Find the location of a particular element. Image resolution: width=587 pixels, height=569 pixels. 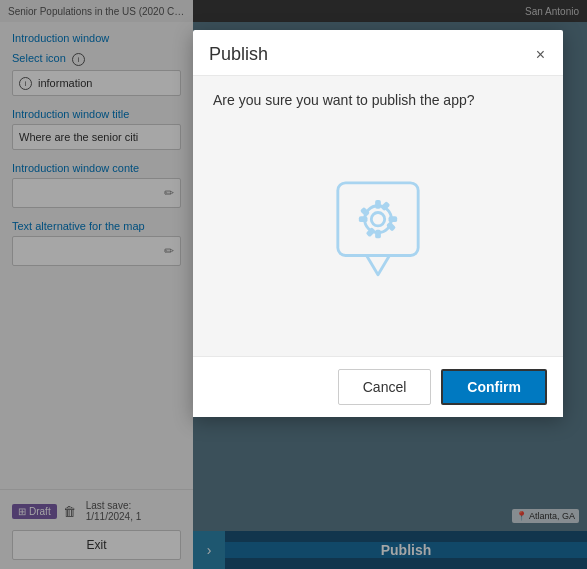

modal-footer: Cancel Confirm is located at coordinates (378, 386).